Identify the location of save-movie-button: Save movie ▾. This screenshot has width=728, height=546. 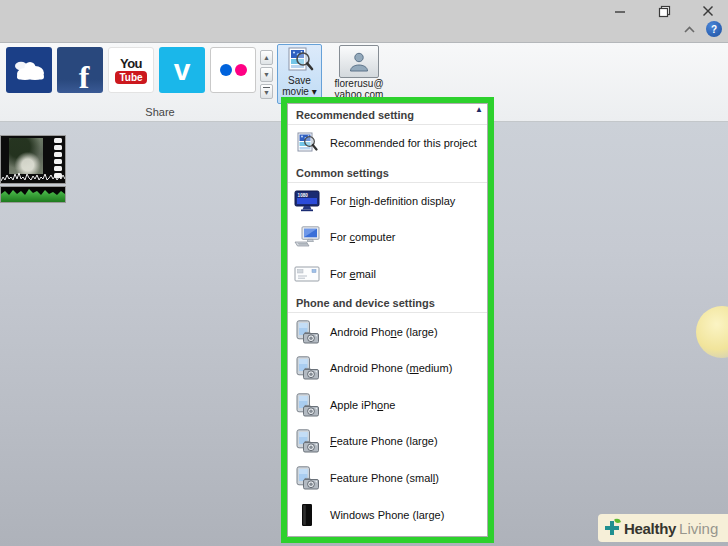
(300, 74).